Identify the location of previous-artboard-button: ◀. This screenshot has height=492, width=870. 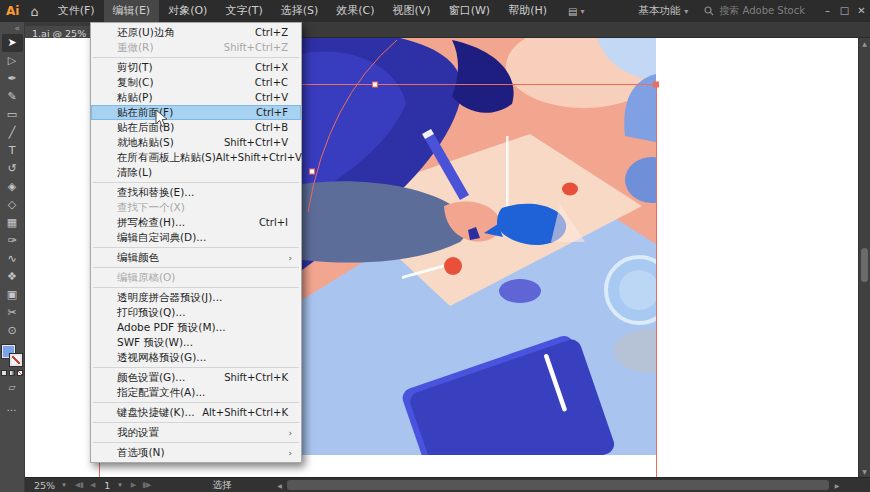
(92, 485).